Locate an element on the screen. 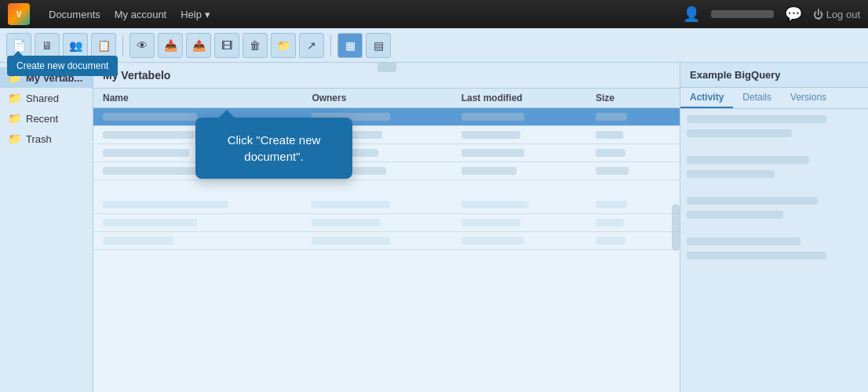 The image size is (868, 392). sidebar-item-trash: 📁 Trash is located at coordinates (46, 139).